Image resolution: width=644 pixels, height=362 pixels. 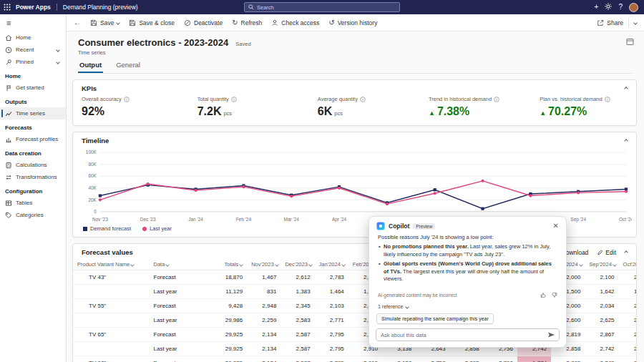 What do you see at coordinates (628, 306) in the screenshot?
I see `cell-month-value: 2,050` at bounding box center [628, 306].